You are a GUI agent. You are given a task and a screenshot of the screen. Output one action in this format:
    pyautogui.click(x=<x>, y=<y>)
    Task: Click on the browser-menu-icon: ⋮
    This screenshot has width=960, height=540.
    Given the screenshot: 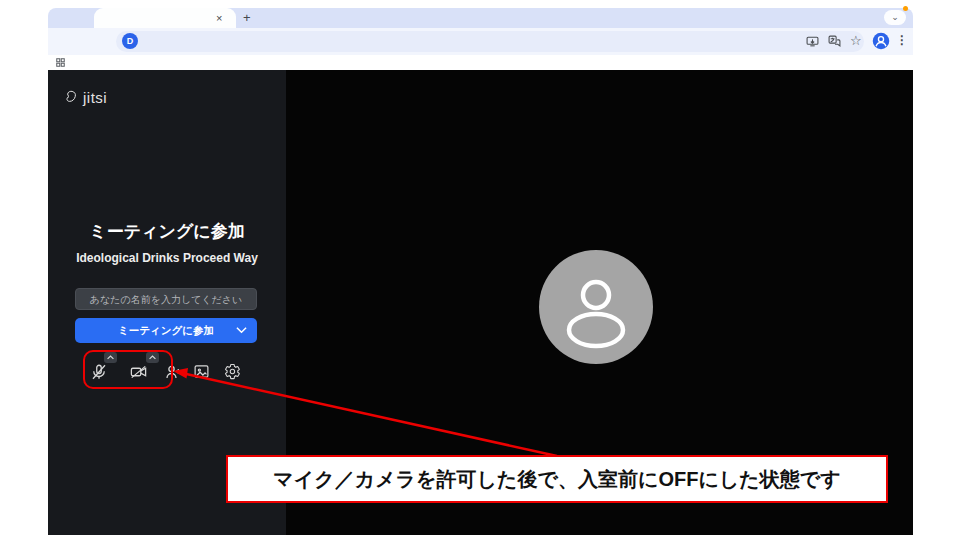 What is the action you would take?
    pyautogui.click(x=902, y=40)
    